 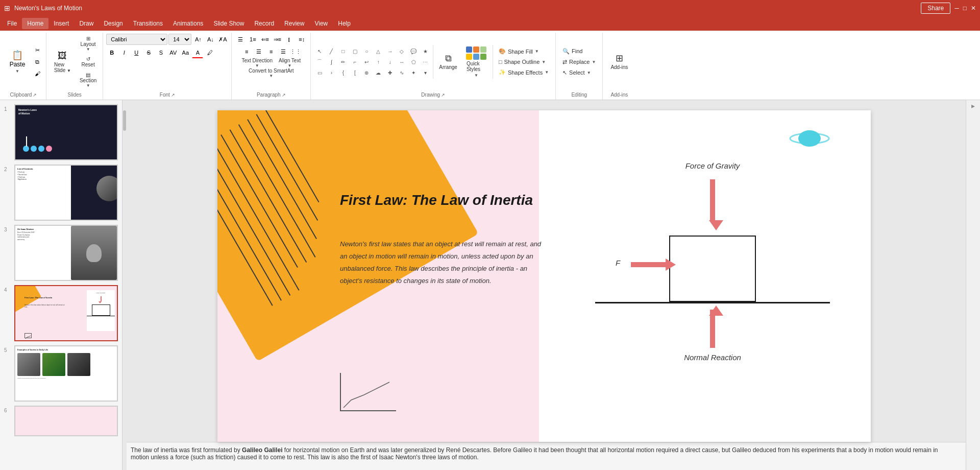 What do you see at coordinates (257, 63) in the screenshot?
I see `text-direction-button: Text Direction ▼` at bounding box center [257, 63].